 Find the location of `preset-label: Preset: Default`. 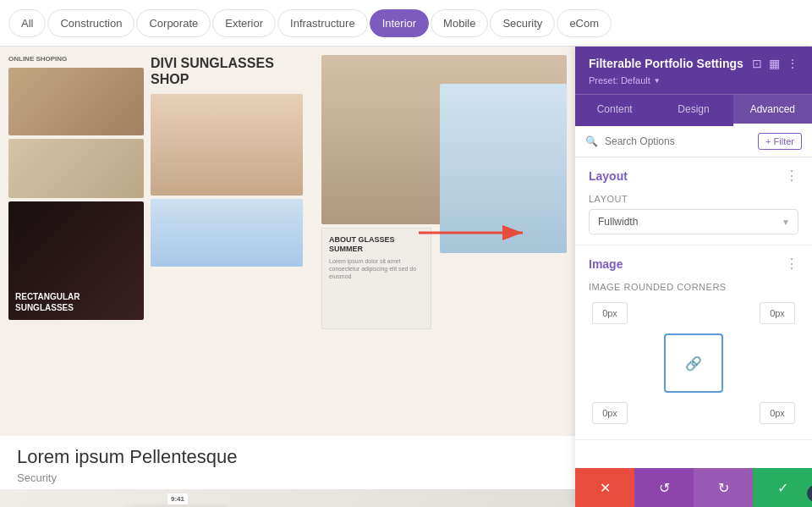

preset-label: Preset: Default is located at coordinates (619, 80).